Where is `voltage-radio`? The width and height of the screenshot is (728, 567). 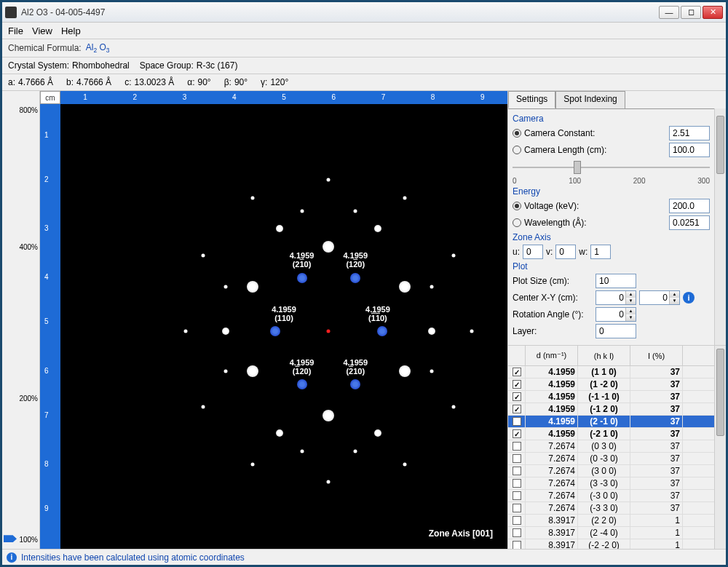 voltage-radio is located at coordinates (517, 206).